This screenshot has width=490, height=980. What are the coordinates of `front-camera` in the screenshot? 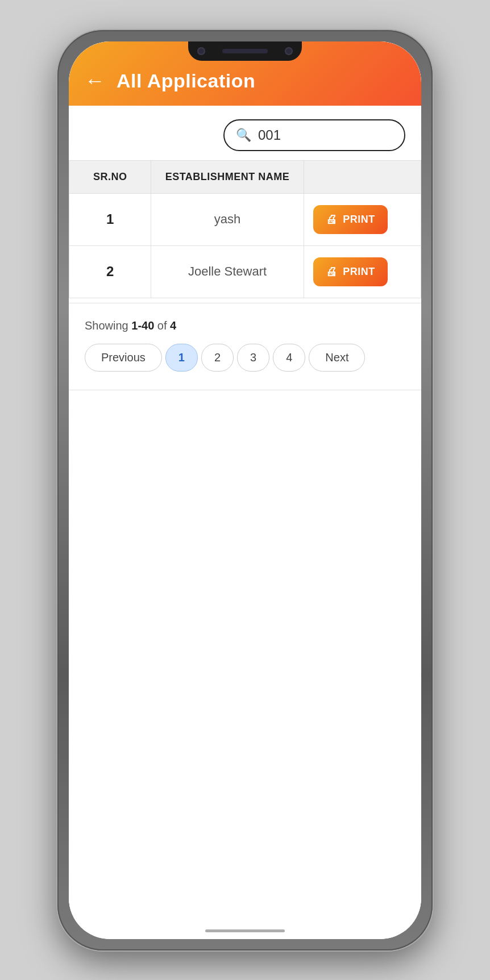 It's located at (201, 51).